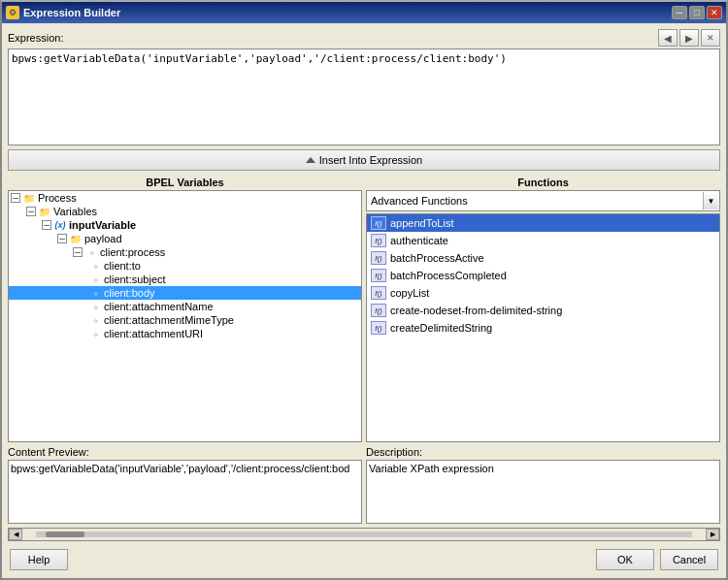 The height and width of the screenshot is (580, 728). Describe the element at coordinates (95, 334) in the screenshot. I see `element-icon-client-attachmenturi: ⬦` at that location.